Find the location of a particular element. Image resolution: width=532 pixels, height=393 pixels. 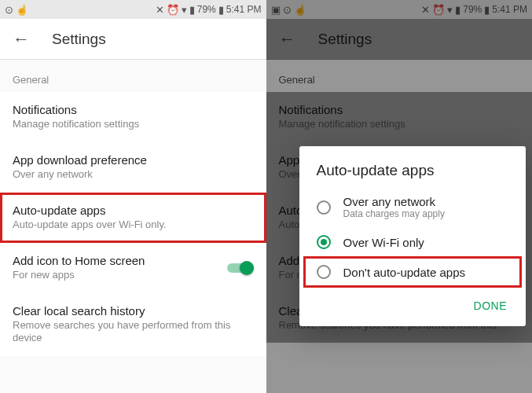

radio-wifi-only: Over Wi-Fi only is located at coordinates (413, 242).